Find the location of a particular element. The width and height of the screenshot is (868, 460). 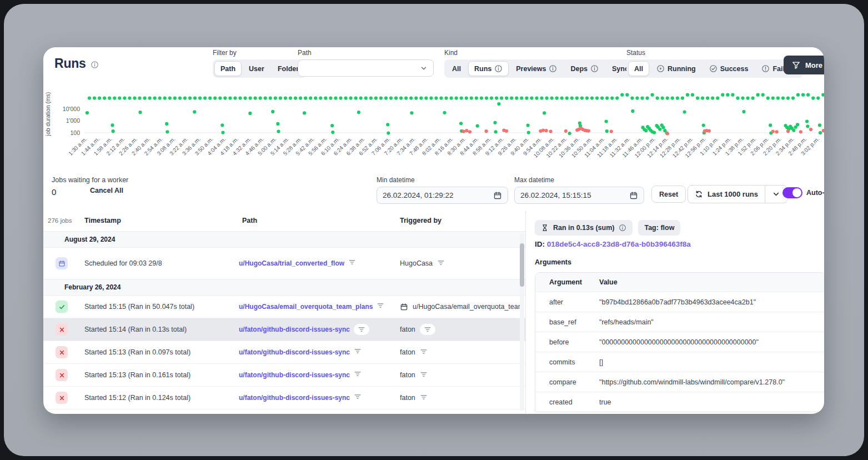

path-select is located at coordinates (365, 68).